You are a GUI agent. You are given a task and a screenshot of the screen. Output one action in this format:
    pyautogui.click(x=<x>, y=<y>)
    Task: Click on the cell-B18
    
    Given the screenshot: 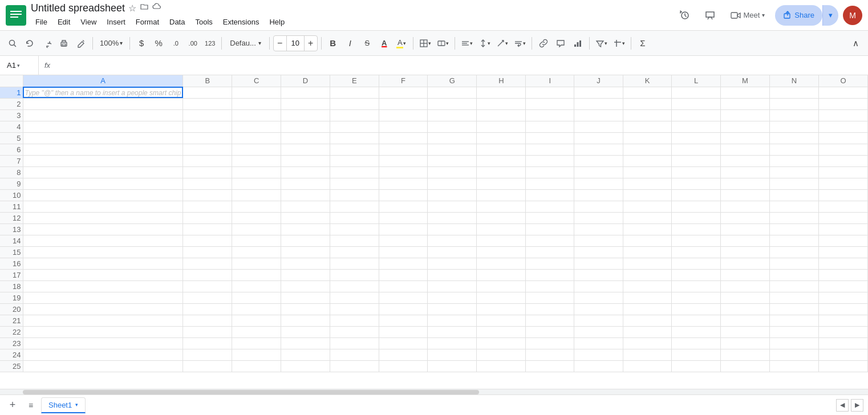 What is the action you would take?
    pyautogui.click(x=208, y=286)
    